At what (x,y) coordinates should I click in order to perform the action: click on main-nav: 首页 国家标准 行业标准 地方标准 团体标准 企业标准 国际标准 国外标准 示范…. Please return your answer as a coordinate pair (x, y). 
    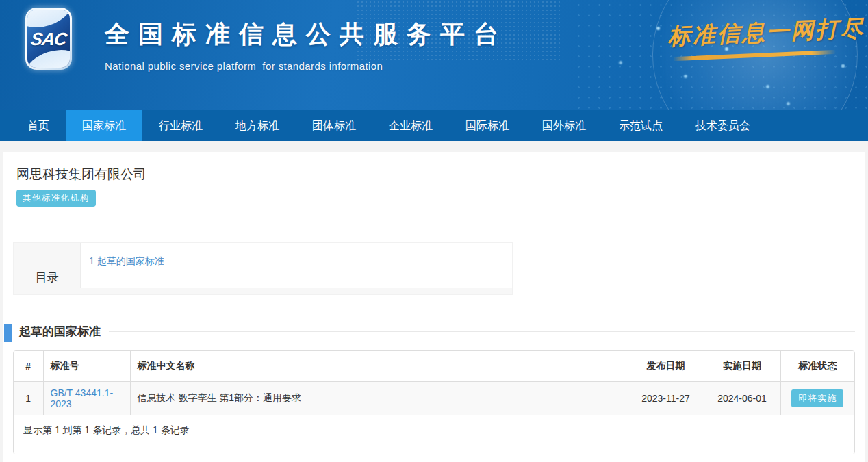
    Looking at the image, I should click on (434, 126).